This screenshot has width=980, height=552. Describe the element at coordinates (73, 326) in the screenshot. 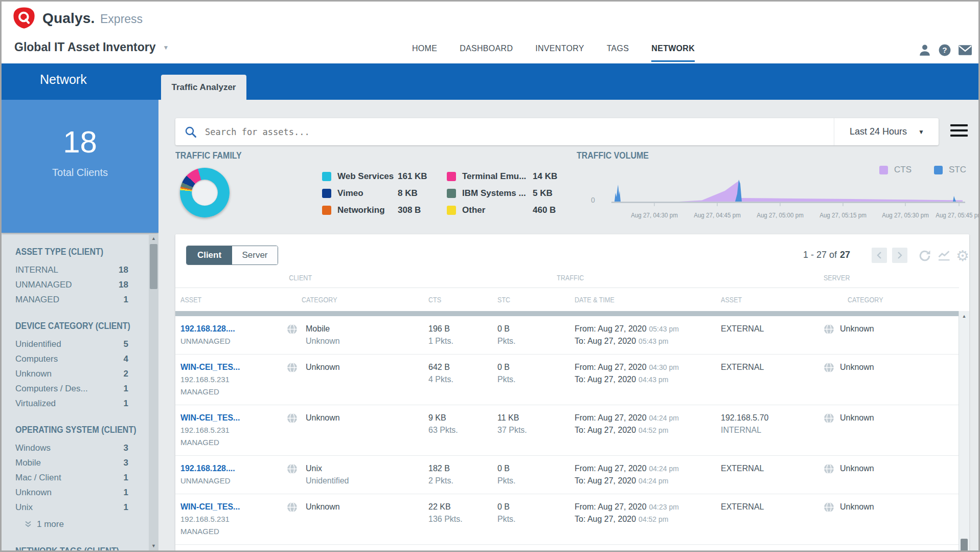

I see `group-title: DEVICE CATEGORY (CLIENT)` at that location.